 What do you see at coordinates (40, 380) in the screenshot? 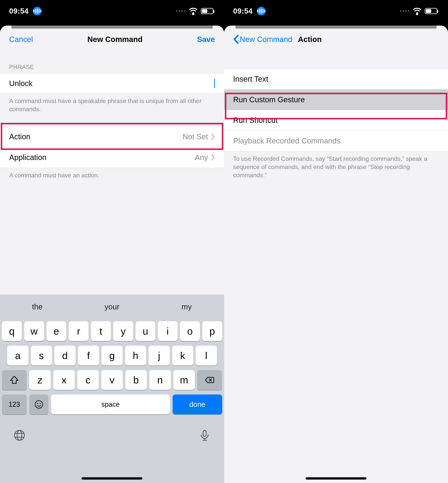
I see `key-z: z` at bounding box center [40, 380].